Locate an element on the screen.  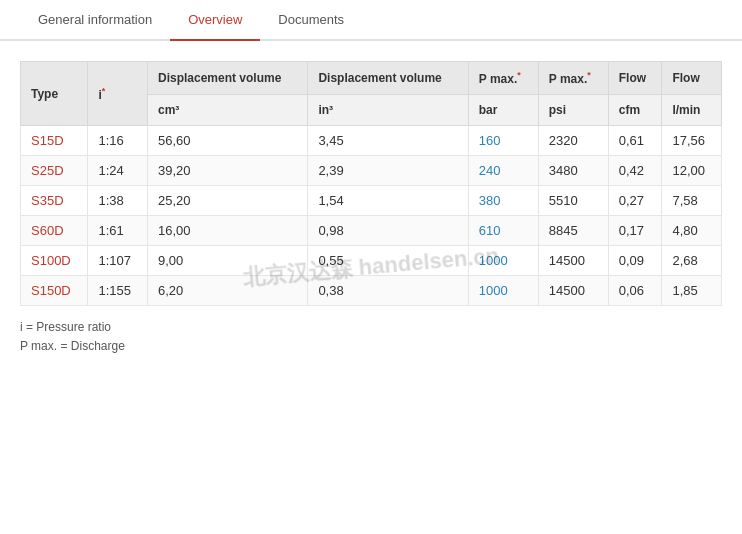
cell-i: 1:155 is located at coordinates (118, 291).